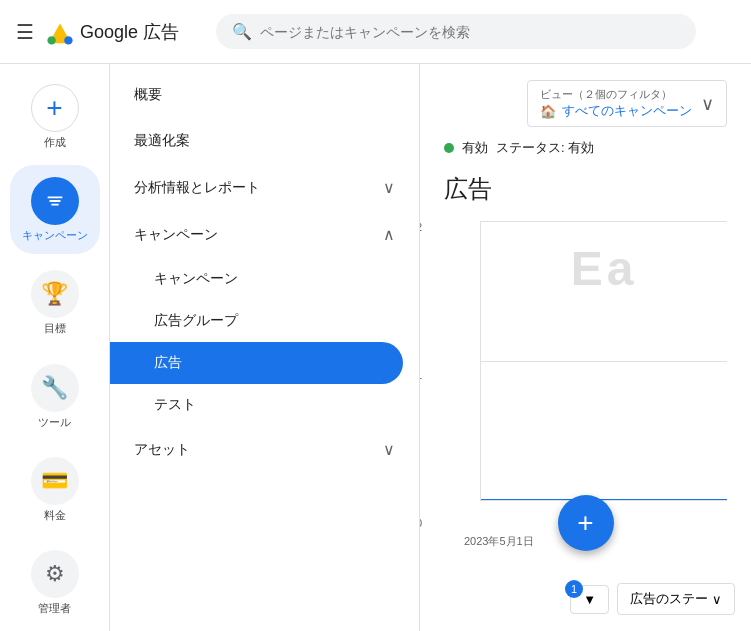 The height and width of the screenshot is (631, 751). Describe the element at coordinates (55, 582) in the screenshot. I see `sidebar-item-admin: ⚙ 管理者` at that location.